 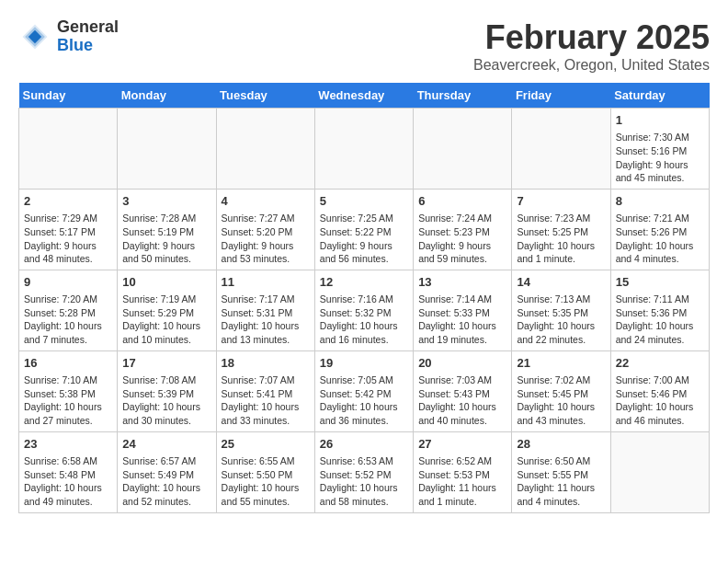 What do you see at coordinates (166, 444) in the screenshot?
I see `day-number: 24` at bounding box center [166, 444].